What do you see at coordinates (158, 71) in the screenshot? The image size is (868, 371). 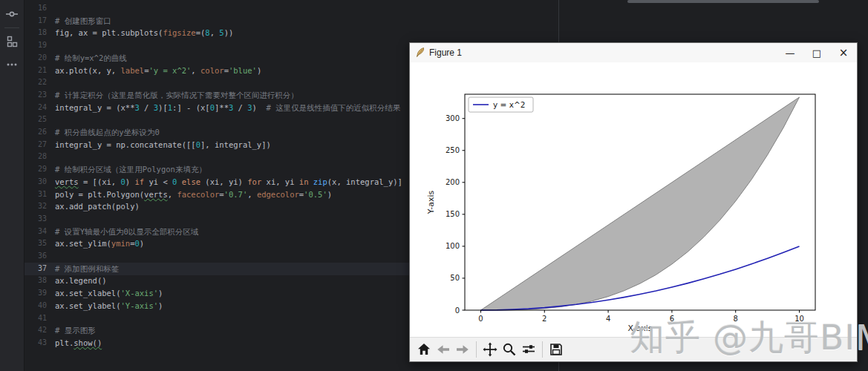 I see `code-line: ax.plot(x, y, label='y = x^2', color='bl…` at bounding box center [158, 71].